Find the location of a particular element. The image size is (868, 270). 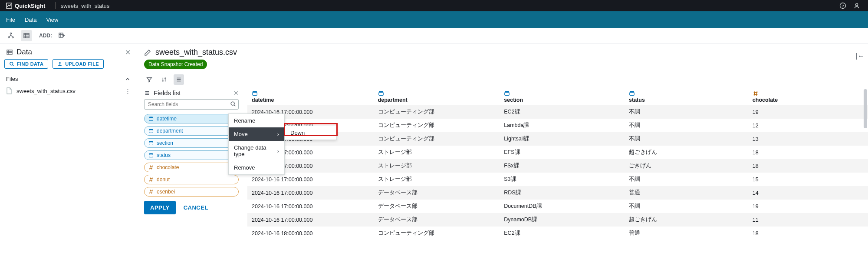

field-chip-datetime: datetime⋮ is located at coordinates (191, 119).